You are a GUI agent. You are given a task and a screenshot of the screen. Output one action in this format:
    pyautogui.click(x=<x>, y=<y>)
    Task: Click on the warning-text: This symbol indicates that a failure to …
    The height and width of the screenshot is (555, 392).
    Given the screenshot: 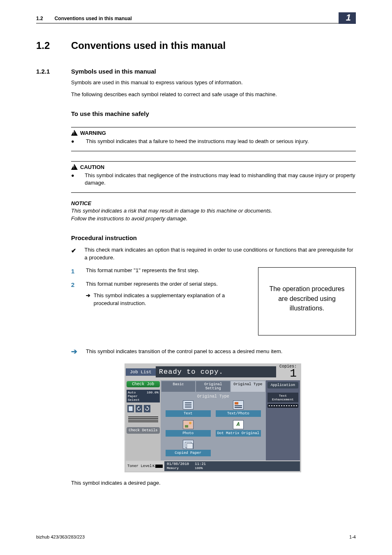 What is the action you would take?
    pyautogui.click(x=197, y=141)
    